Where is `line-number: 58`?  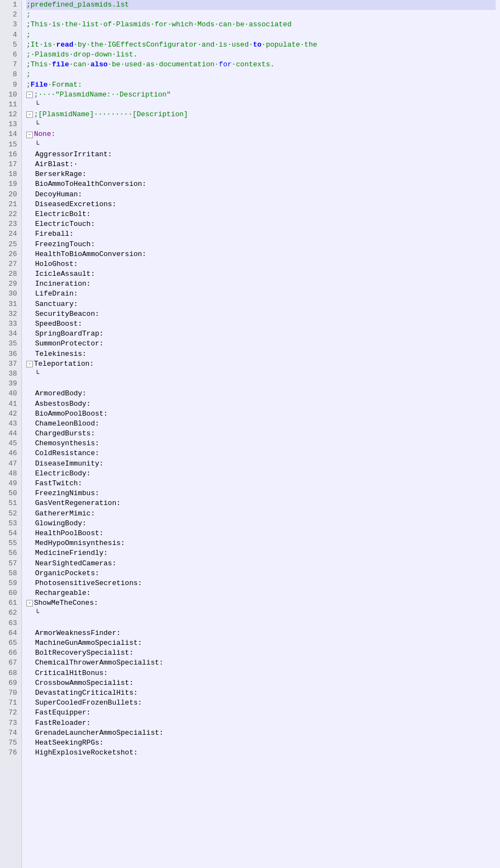 line-number: 58 is located at coordinates (11, 574).